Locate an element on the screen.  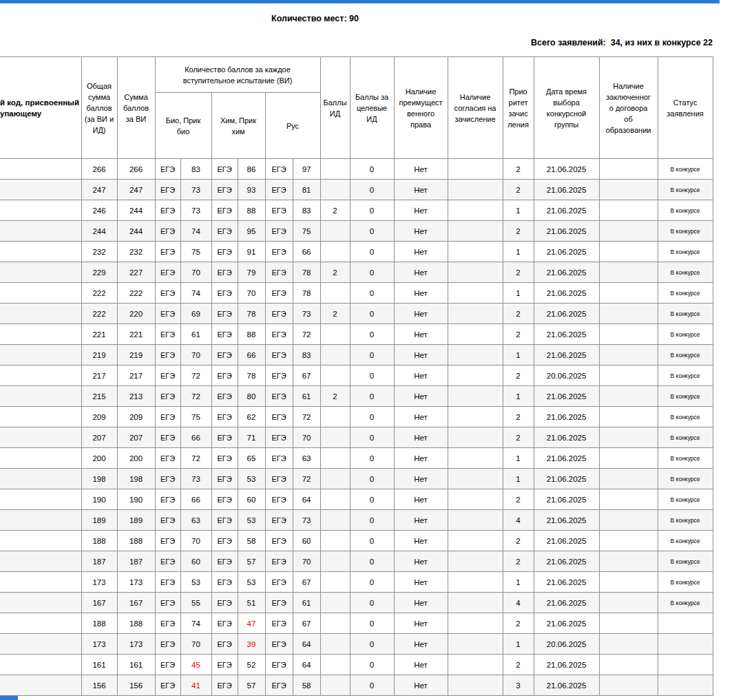
cell-rus-exam-score: 81 is located at coordinates (306, 190).